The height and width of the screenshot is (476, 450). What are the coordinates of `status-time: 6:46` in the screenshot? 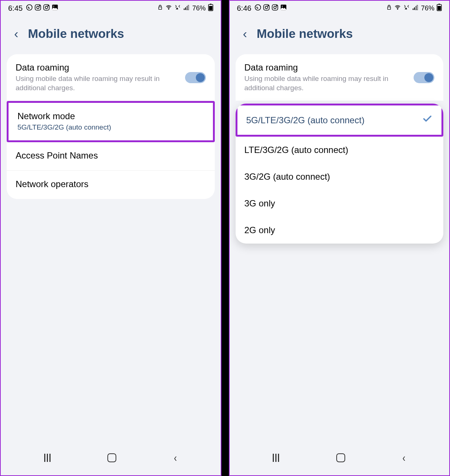 It's located at (245, 8).